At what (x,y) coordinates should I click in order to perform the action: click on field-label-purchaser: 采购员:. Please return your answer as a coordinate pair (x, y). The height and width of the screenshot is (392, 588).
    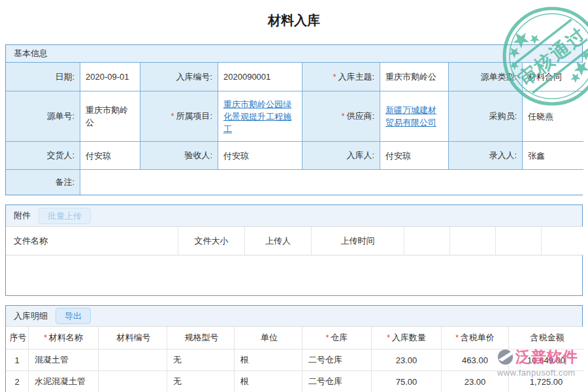
    Looking at the image, I should click on (486, 116).